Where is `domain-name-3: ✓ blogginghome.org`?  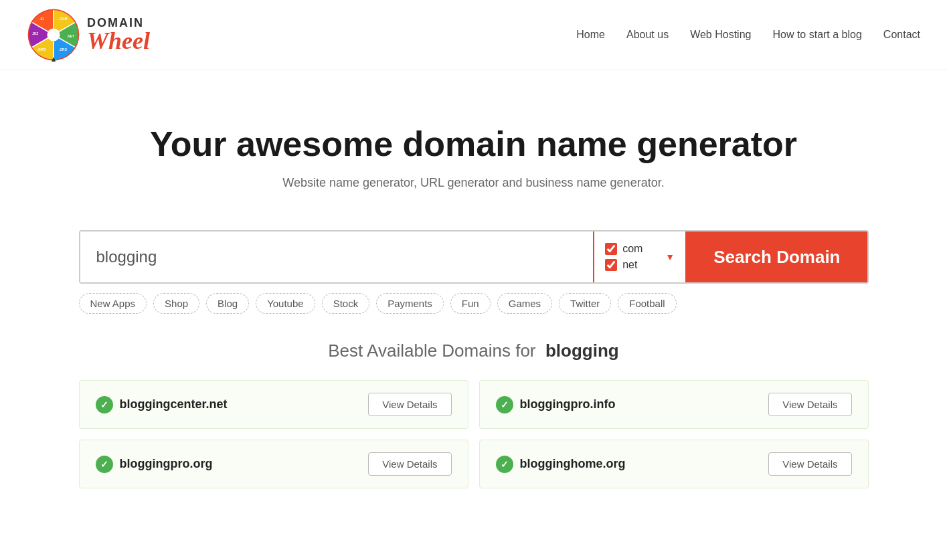
domain-name-3: ✓ blogginghome.org is located at coordinates (561, 464).